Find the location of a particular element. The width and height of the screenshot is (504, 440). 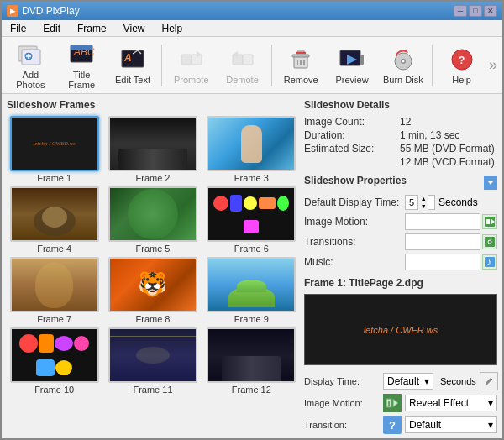

pencil-button is located at coordinates (489, 381).